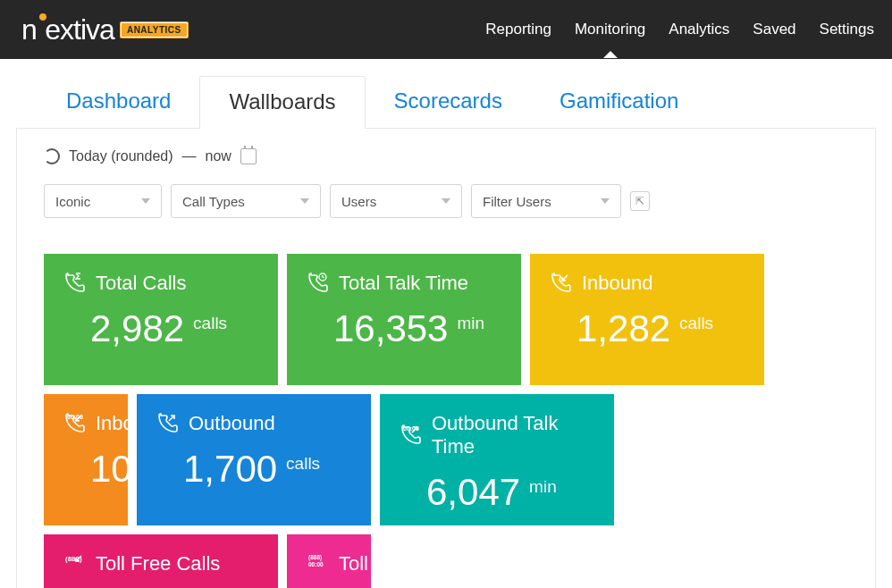 The width and height of the screenshot is (892, 588). I want to click on metric-tile: 00:00Outbound Talk Time6,047min, so click(497, 459).